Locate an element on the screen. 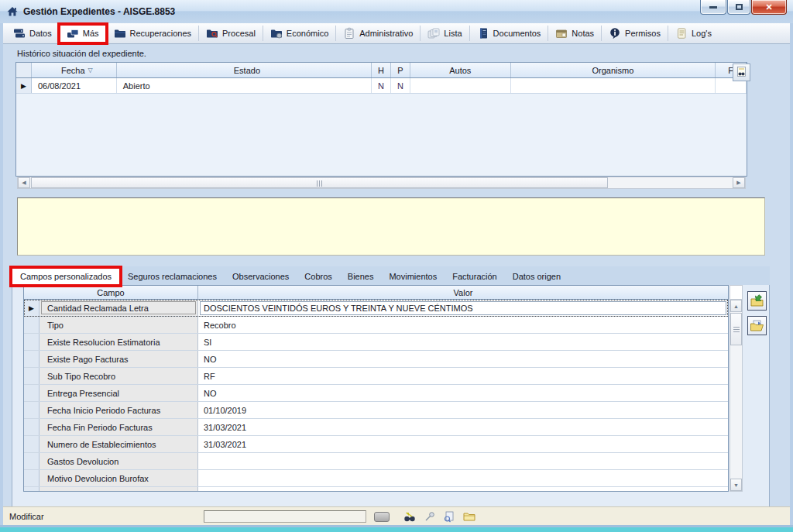  scroll-down-button: ▼ is located at coordinates (736, 485).